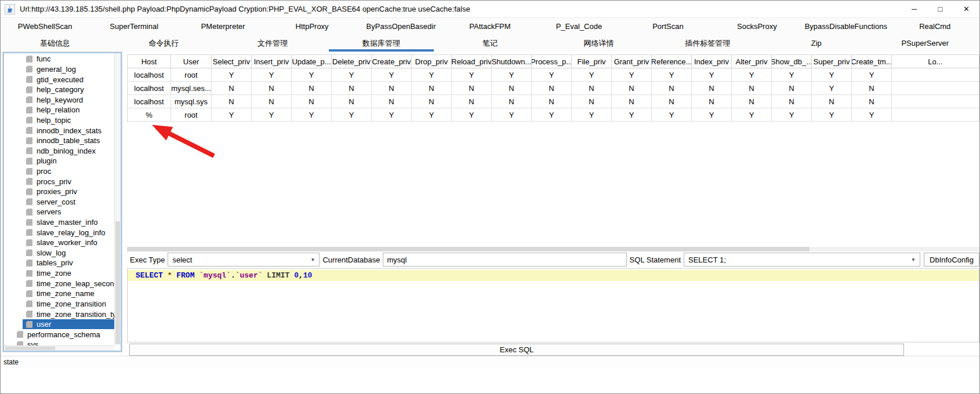 This screenshot has height=394, width=980. Describe the element at coordinates (59, 273) in the screenshot. I see `tree-item-time_zone: time_zone` at that location.